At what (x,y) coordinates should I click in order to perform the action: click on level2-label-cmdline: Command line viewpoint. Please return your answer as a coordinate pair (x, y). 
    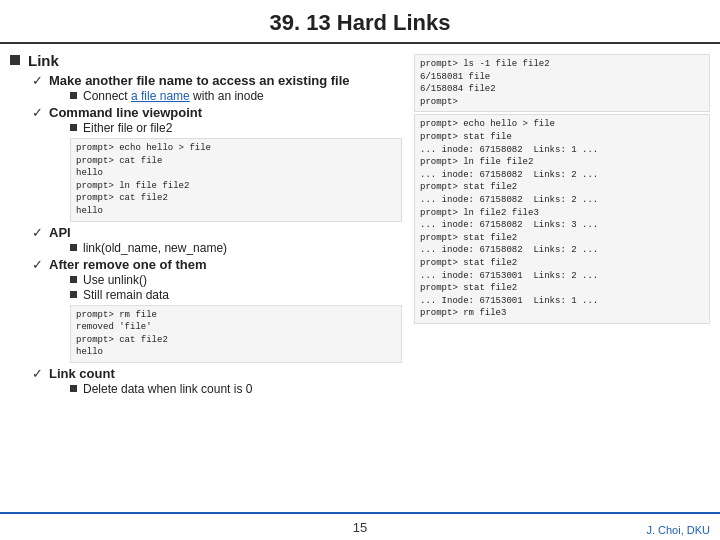
    Looking at the image, I should click on (126, 112).